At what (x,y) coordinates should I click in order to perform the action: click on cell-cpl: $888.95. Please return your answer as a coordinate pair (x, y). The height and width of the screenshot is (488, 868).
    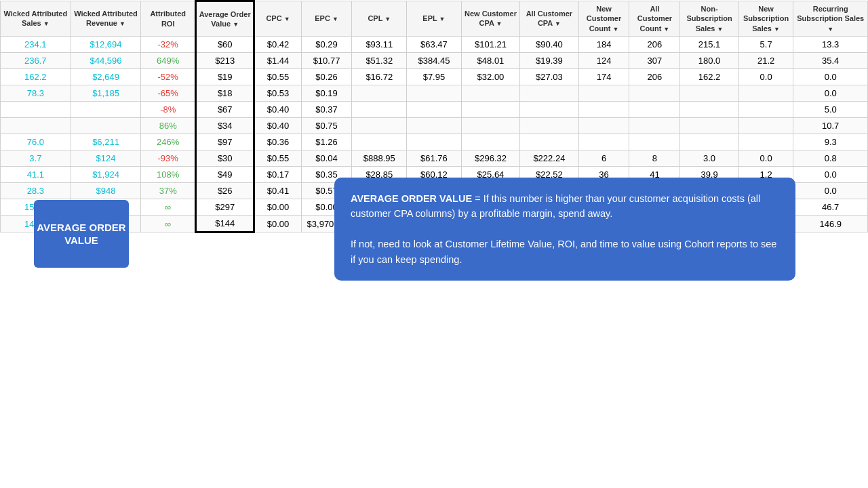
    Looking at the image, I should click on (380, 159).